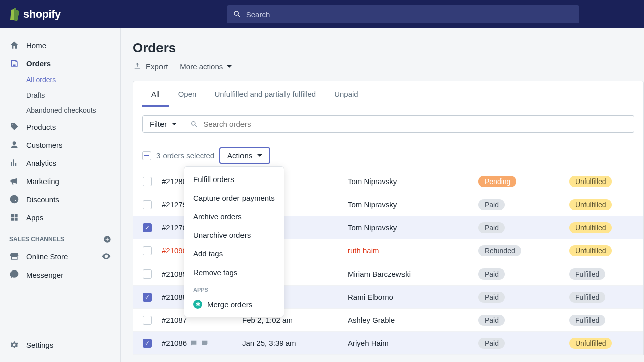 This screenshot has height=362, width=644. Describe the element at coordinates (44, 145) in the screenshot. I see `nav-label: Customers` at that location.